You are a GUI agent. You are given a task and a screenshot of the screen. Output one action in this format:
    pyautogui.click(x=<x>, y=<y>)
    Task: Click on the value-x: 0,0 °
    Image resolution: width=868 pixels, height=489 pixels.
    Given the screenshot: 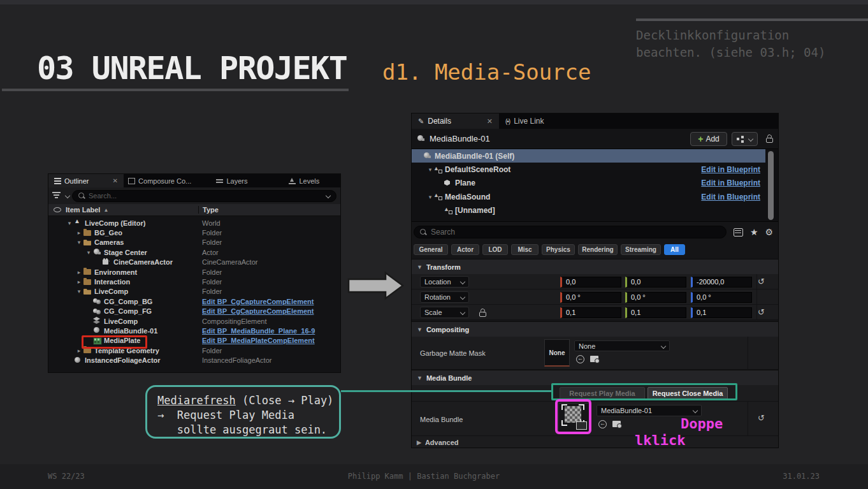 What is the action you would take?
    pyautogui.click(x=591, y=297)
    